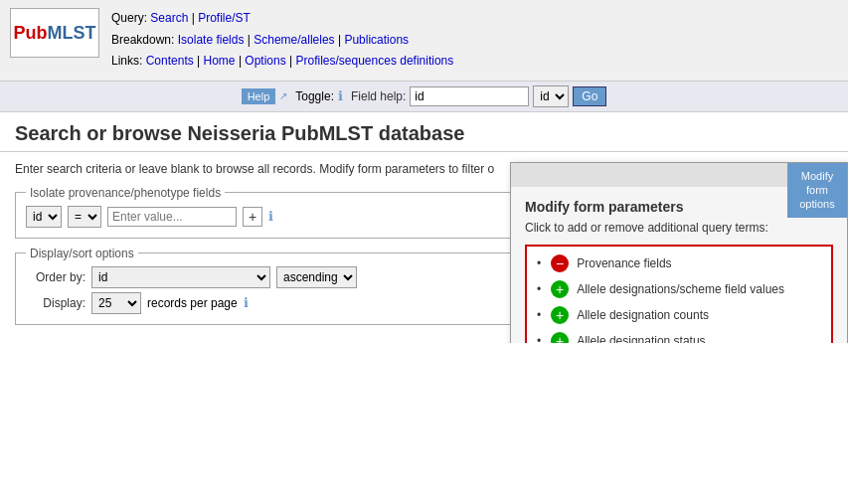  What do you see at coordinates (376, 61) in the screenshot?
I see `link-profiles: Profiles/sequences definitions` at bounding box center [376, 61].